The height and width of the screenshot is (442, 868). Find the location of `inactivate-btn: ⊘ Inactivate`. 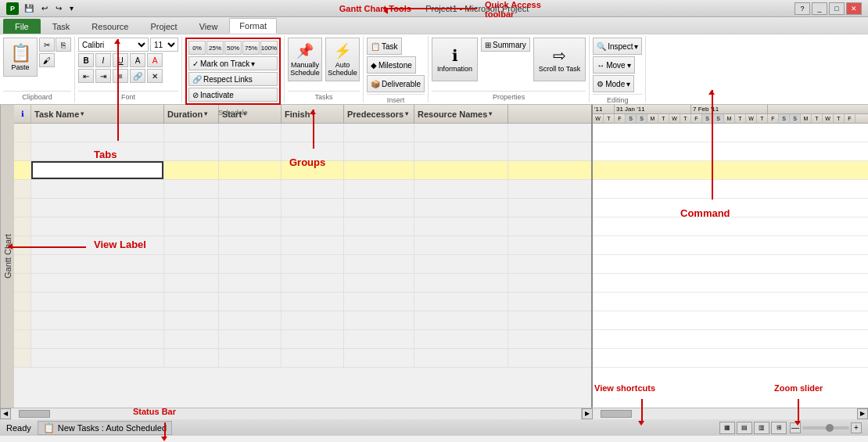

inactivate-btn: ⊘ Inactivate is located at coordinates (233, 95).